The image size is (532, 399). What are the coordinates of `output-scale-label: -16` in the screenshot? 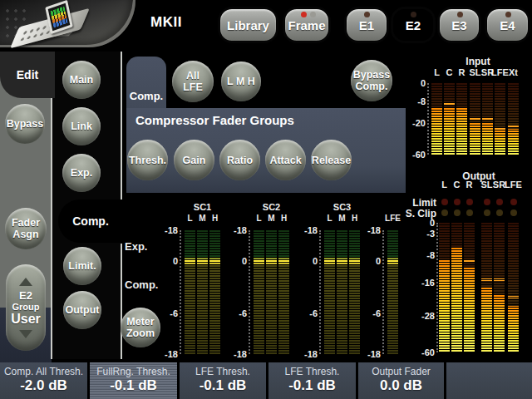 It's located at (420, 283).